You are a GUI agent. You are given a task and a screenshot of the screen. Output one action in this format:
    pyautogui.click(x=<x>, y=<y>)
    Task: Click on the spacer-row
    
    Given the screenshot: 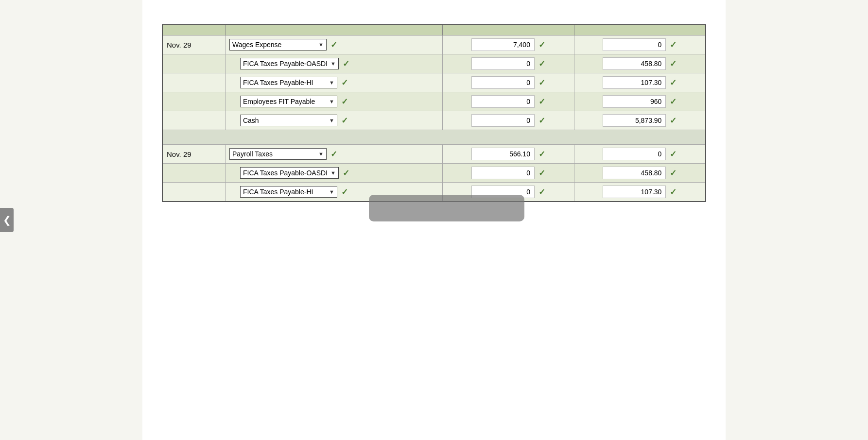 What is the action you would take?
    pyautogui.click(x=434, y=137)
    